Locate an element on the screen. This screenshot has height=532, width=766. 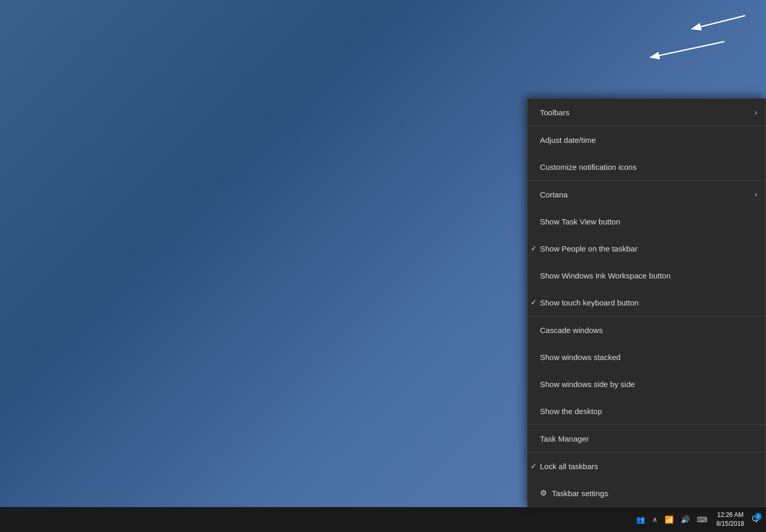
menu-item-task-manager: Task Manager is located at coordinates (646, 438).